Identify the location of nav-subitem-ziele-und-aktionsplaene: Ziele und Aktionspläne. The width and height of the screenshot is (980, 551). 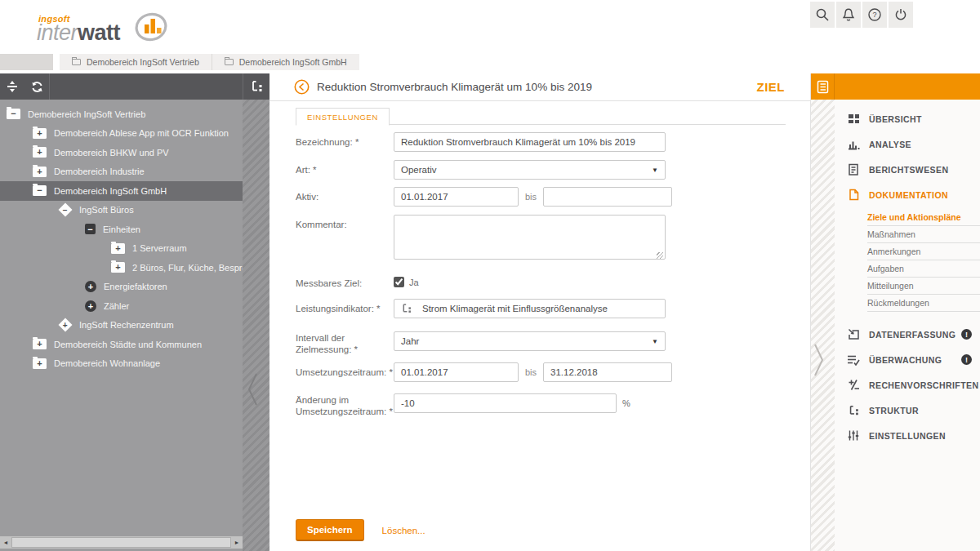
(924, 217).